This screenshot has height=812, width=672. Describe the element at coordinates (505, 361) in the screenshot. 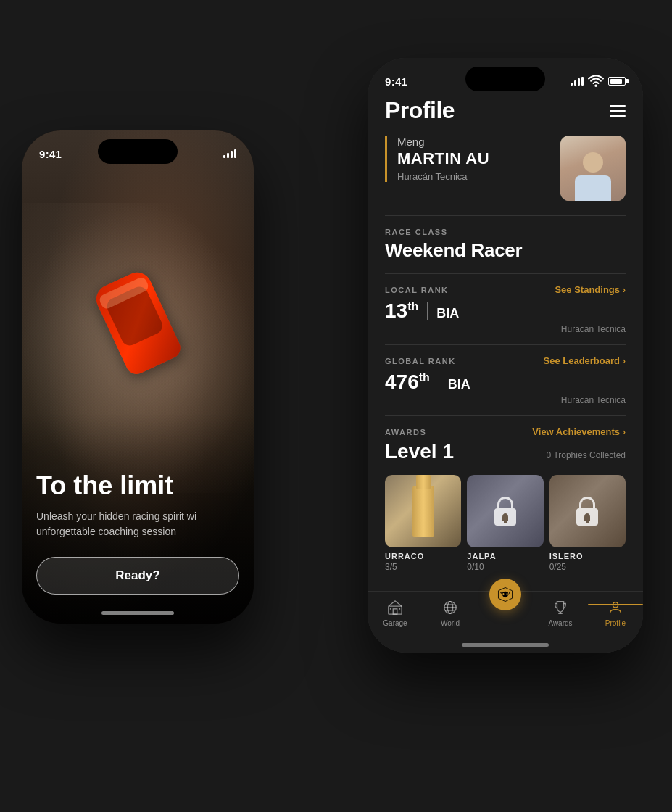

I see `global-rank-header: GLOBAL RANK See Leaderboard ›` at that location.